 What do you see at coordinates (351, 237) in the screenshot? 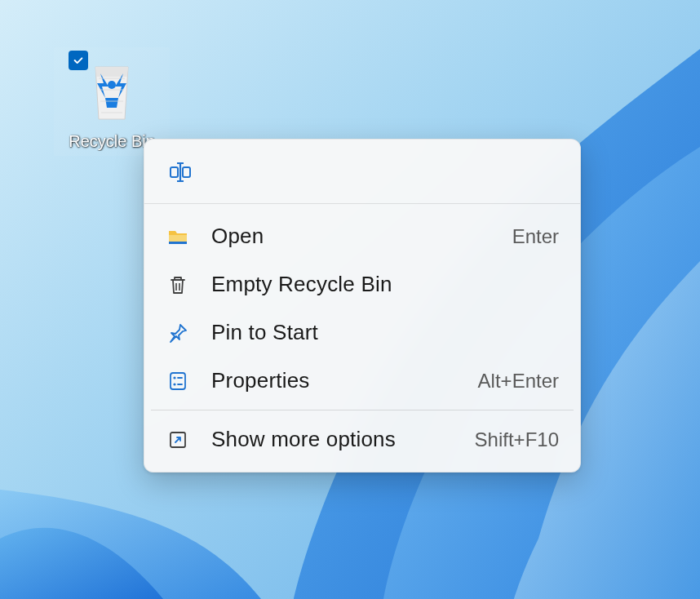
I see `menu-item-label: Open` at bounding box center [351, 237].